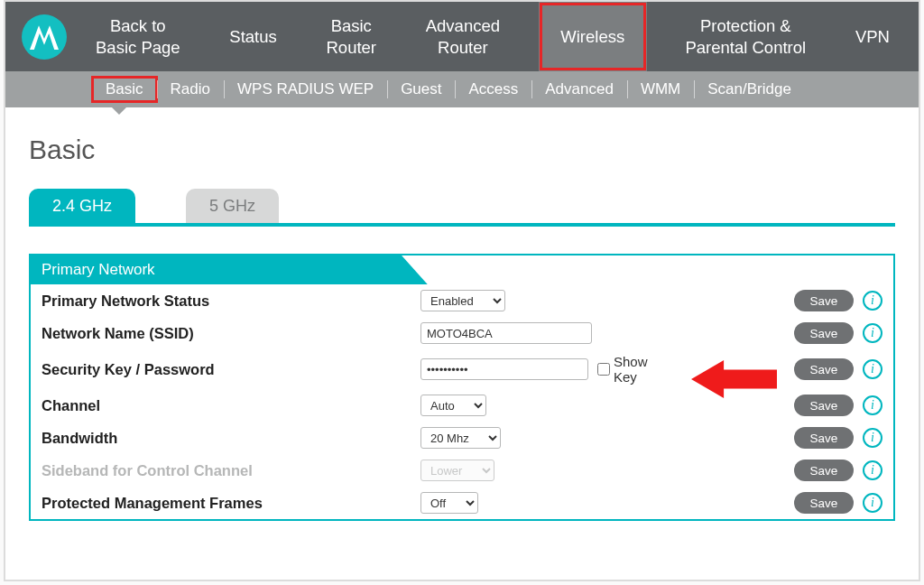 This screenshot has width=924, height=585. I want to click on motorola-logo-icon, so click(44, 37).